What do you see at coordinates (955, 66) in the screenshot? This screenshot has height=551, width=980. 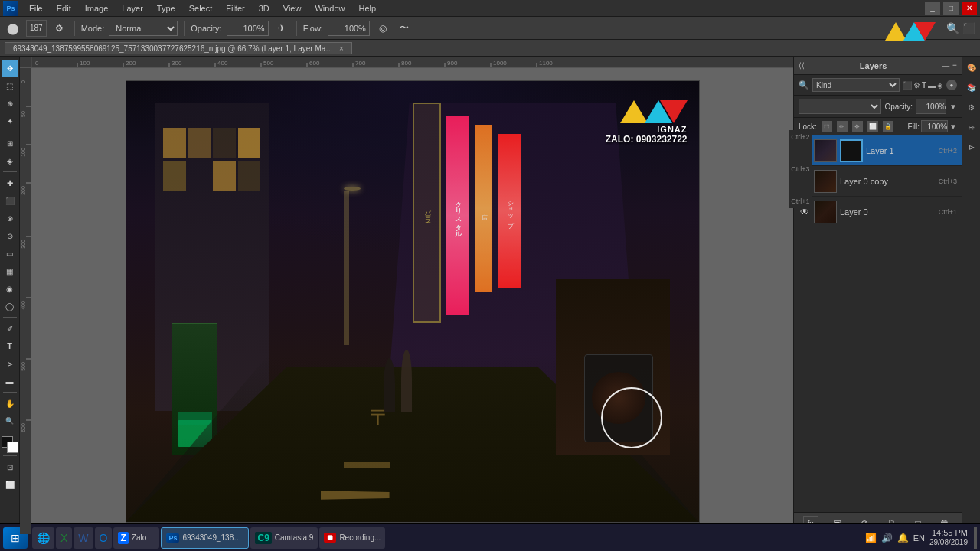 I see `layers-panel-menu: ≡` at bounding box center [955, 66].